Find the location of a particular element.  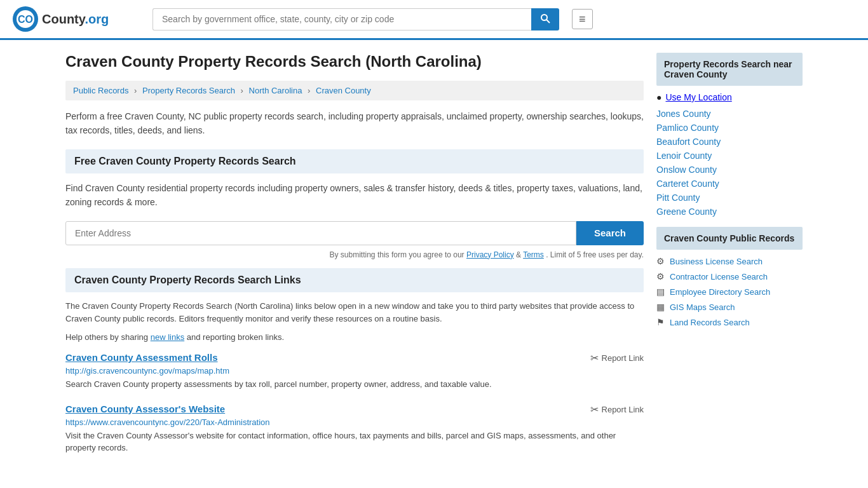

record-description-1: Visit the Craven County Assessor's websi… is located at coordinates (355, 442).